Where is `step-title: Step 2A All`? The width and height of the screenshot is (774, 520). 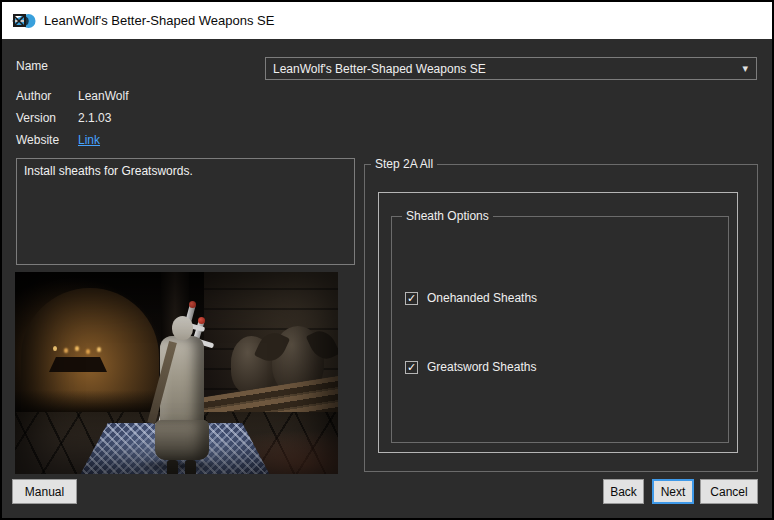
step-title: Step 2A All is located at coordinates (404, 164).